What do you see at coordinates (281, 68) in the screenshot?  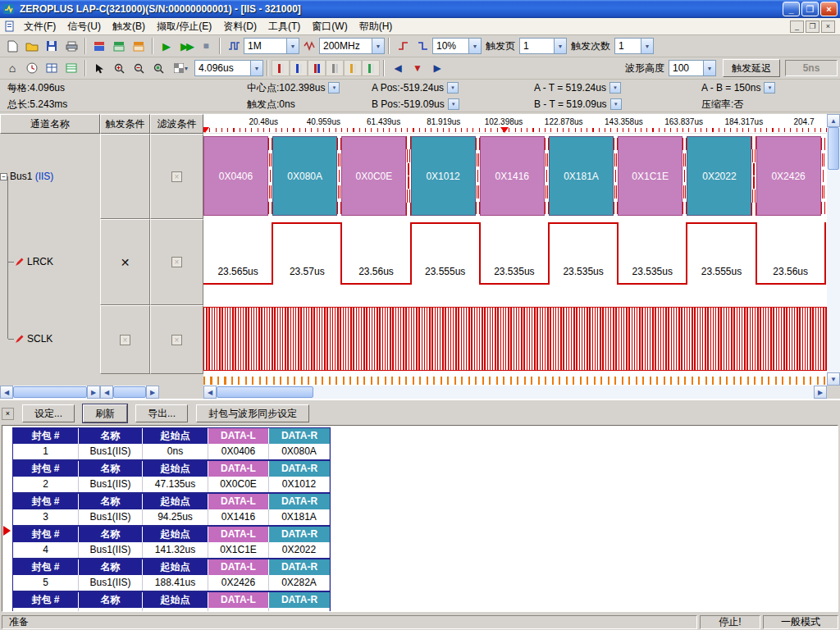 I see `bar-a-icon` at bounding box center [281, 68].